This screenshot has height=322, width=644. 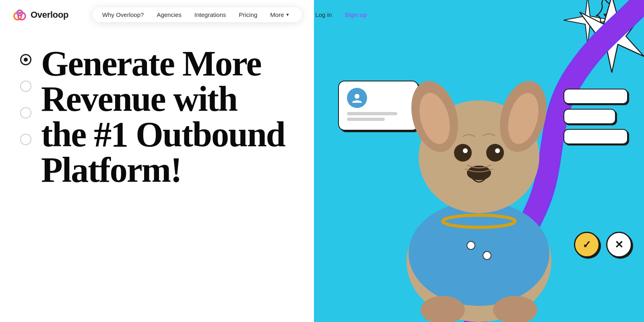 I want to click on navbar: Overloop Why Overloop? Agencies Integrat…, so click(x=157, y=15).